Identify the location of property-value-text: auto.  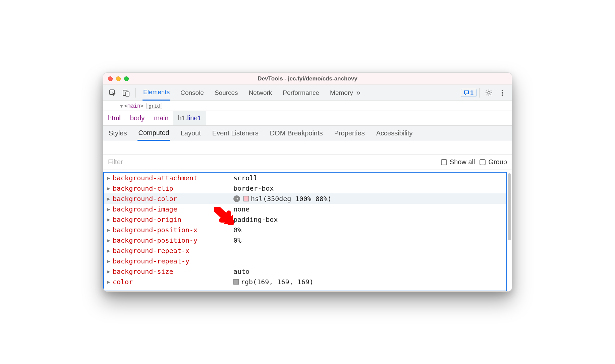
(241, 271).